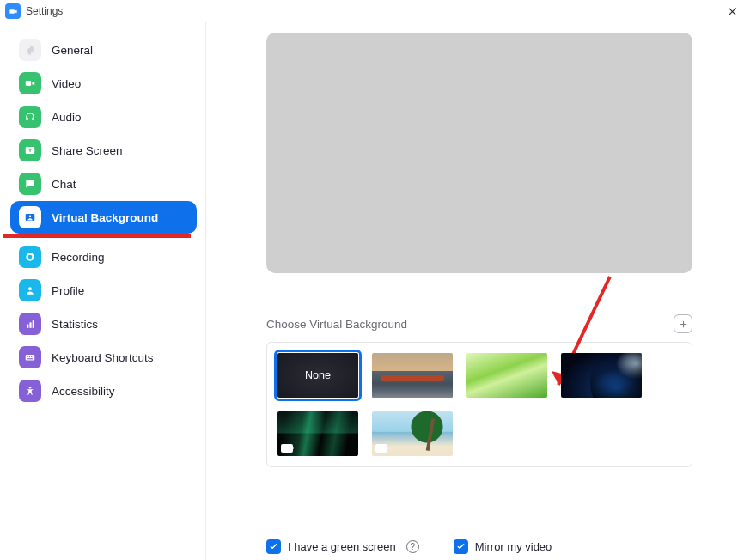  I want to click on background-option-none: None, so click(318, 375).